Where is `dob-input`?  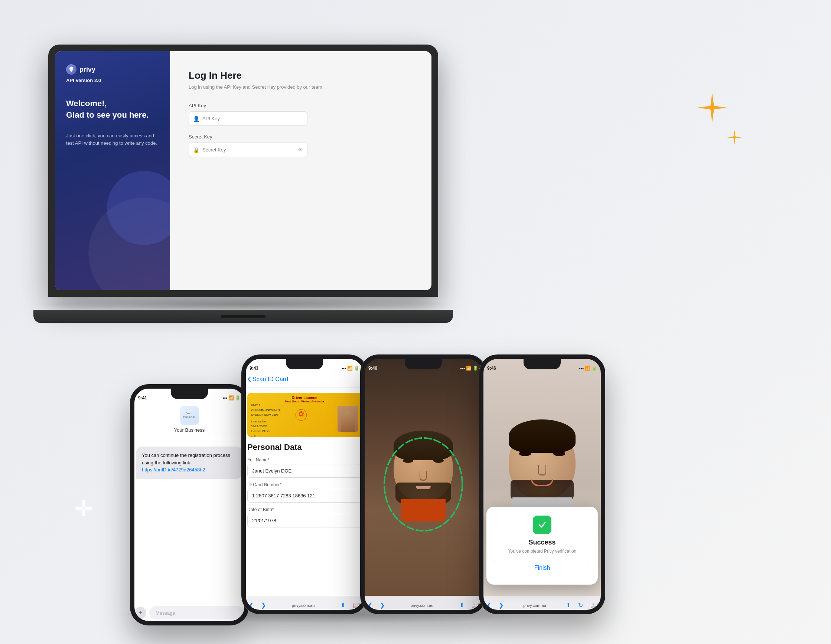
dob-input is located at coordinates (304, 520).